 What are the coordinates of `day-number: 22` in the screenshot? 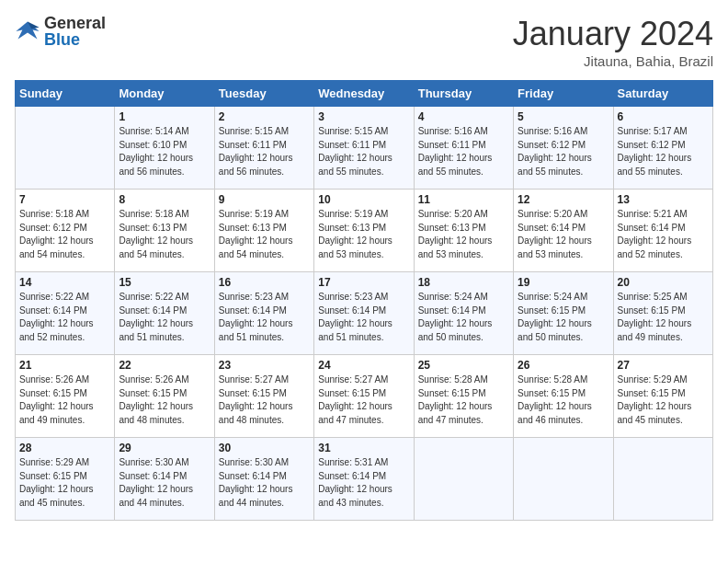 It's located at (164, 365).